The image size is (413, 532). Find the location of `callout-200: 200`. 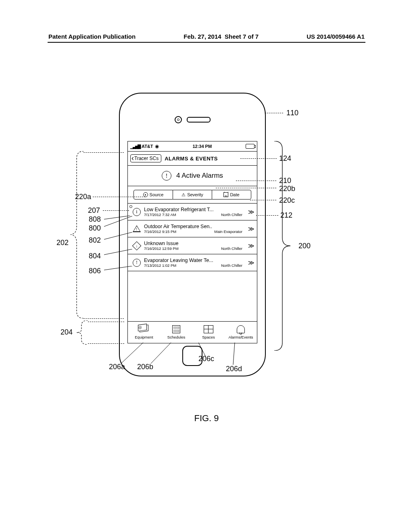

callout-200: 200 is located at coordinates (305, 246).